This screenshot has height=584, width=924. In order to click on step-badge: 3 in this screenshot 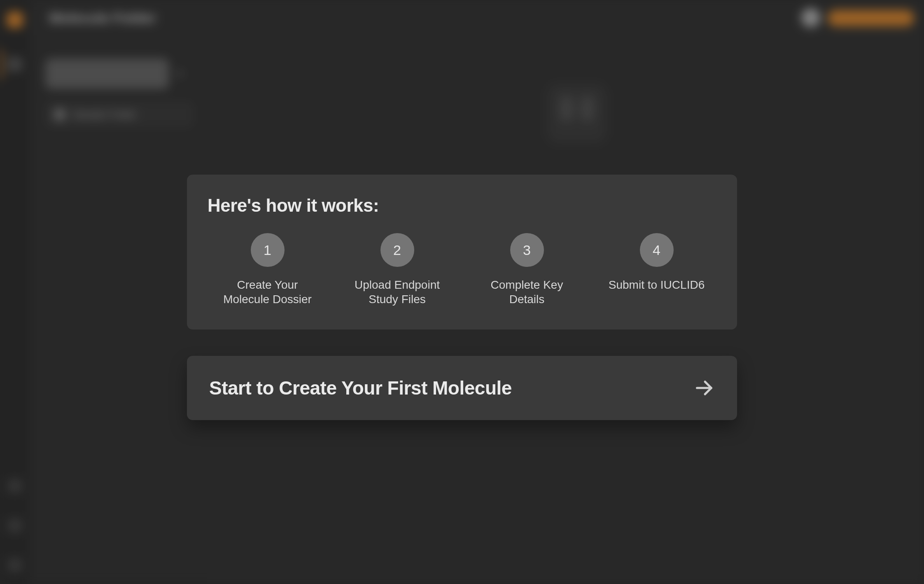, I will do `click(527, 250)`.